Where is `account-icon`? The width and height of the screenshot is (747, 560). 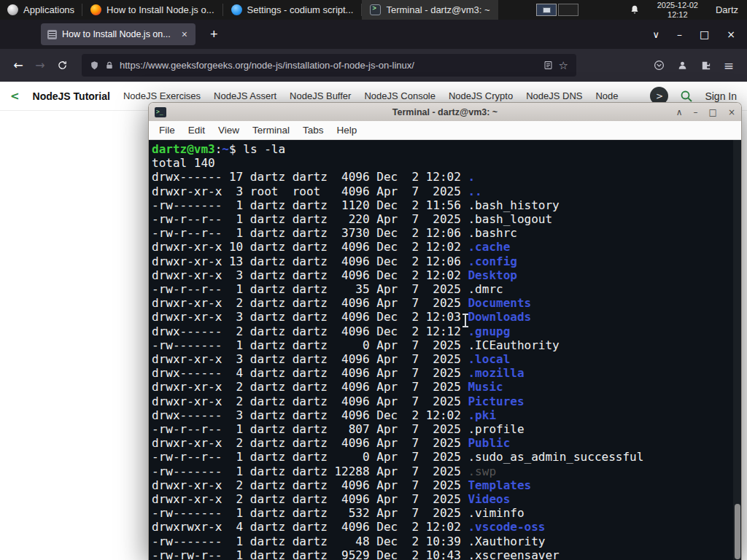 account-icon is located at coordinates (683, 66).